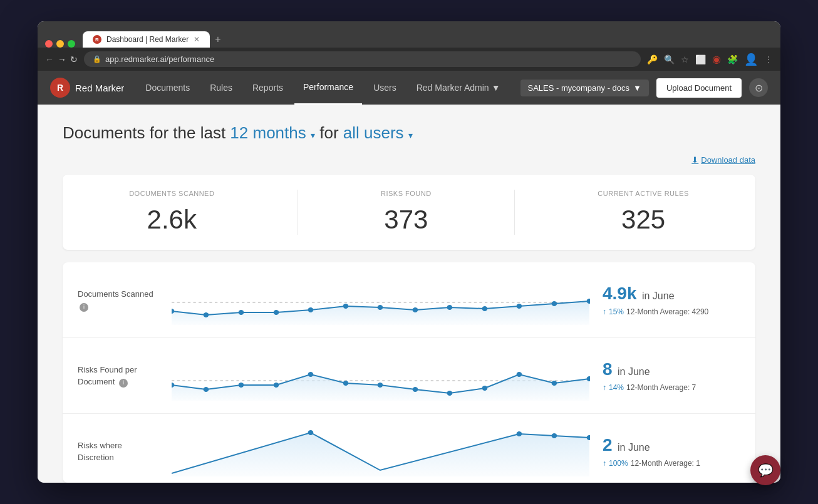 The image size is (818, 504). What do you see at coordinates (221, 88) in the screenshot?
I see `nav-rules: Rules` at bounding box center [221, 88].